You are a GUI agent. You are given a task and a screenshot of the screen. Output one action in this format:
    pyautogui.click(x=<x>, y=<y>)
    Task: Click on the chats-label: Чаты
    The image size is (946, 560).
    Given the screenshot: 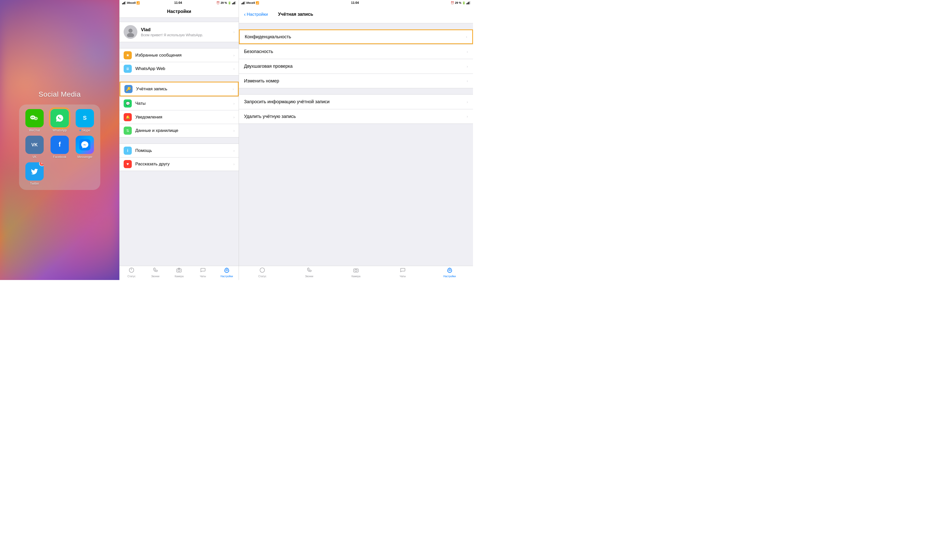 What is the action you would take?
    pyautogui.click(x=184, y=103)
    